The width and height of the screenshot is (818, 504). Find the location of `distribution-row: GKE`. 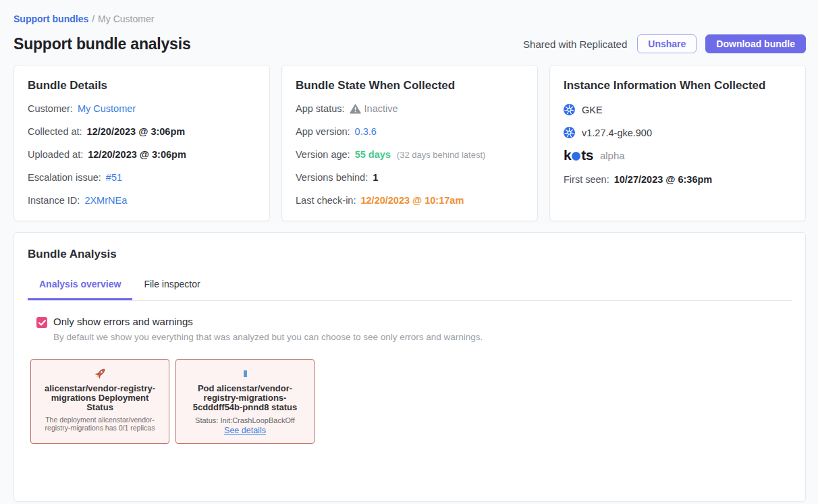

distribution-row: GKE is located at coordinates (678, 109).